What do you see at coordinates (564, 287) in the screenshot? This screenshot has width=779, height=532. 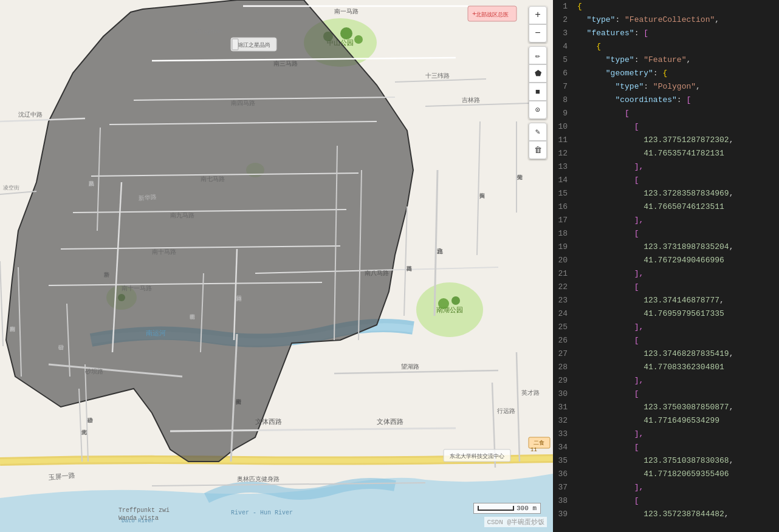 I see `line-number: 22` at bounding box center [564, 287].